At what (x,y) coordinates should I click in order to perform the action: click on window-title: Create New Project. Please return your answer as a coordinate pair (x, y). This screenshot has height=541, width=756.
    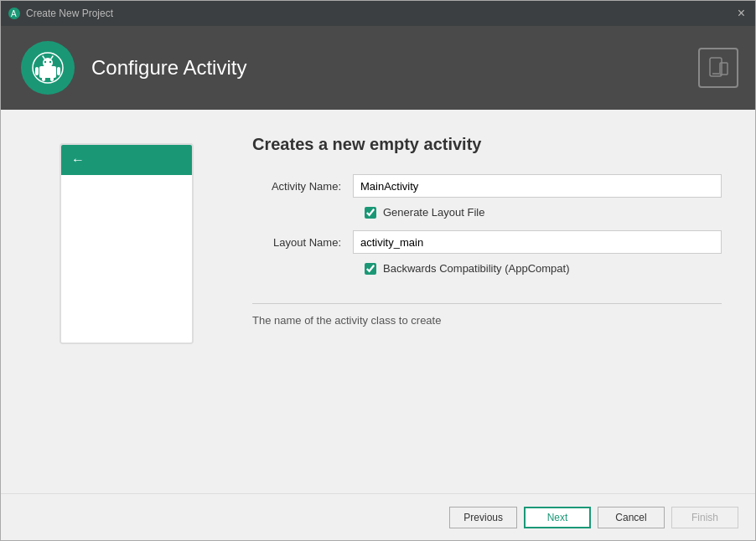
    Looking at the image, I should click on (381, 13).